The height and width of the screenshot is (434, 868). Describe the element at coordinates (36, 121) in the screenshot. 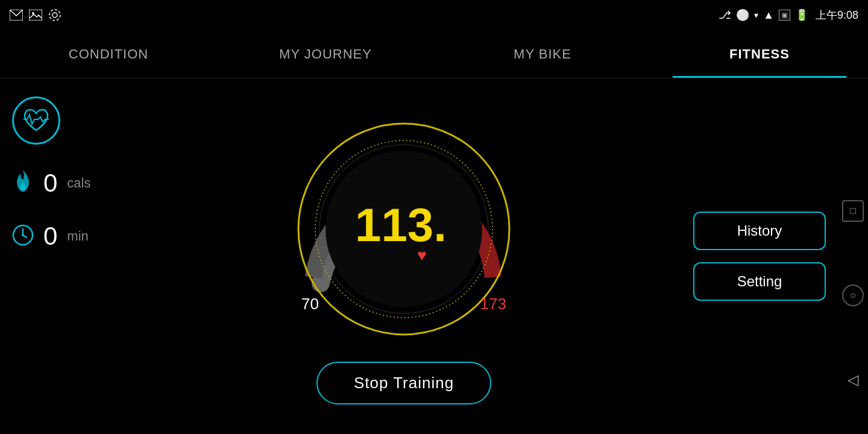

I see `heart-monitor-icon` at that location.